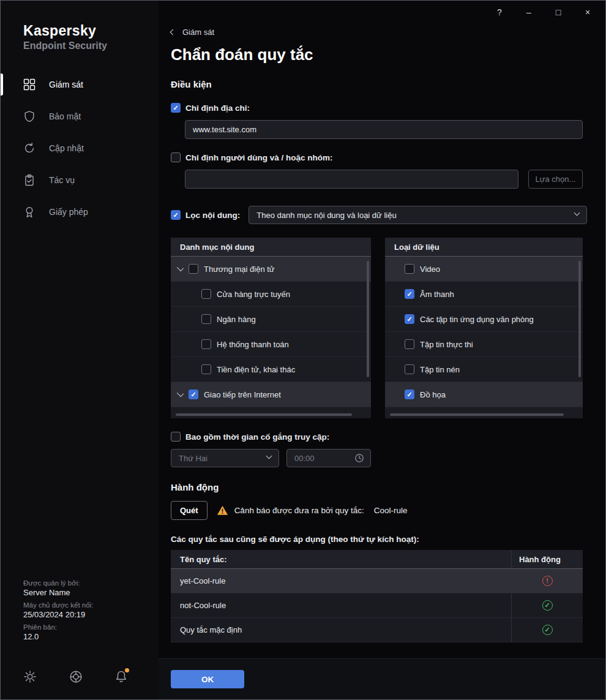 This screenshot has height=700, width=606. I want to click on row-label: Đồ họa, so click(433, 394).